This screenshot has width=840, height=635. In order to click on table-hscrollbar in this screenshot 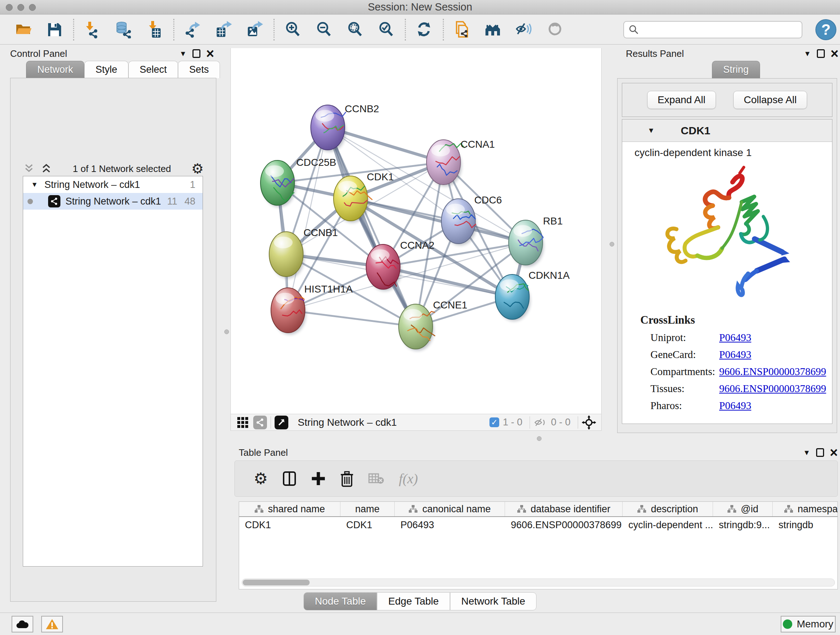, I will do `click(538, 582)`.